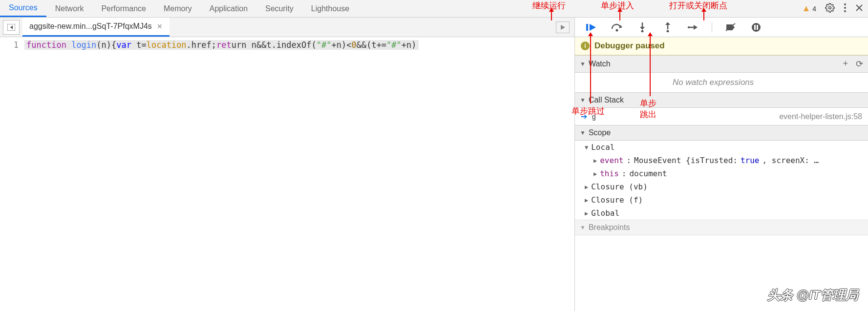 This screenshot has height=311, width=868. Describe the element at coordinates (721, 160) in the screenshot. I see `scope-event: ▶ event: MouseEvent {isTrusted: true, sc…` at that location.